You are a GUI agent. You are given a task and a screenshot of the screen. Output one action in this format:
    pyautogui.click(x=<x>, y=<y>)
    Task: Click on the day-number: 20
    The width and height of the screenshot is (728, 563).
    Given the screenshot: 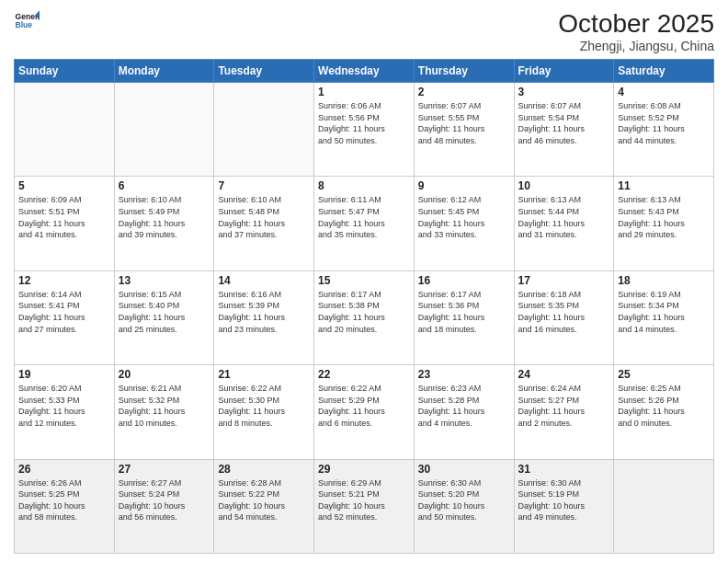 What is the action you would take?
    pyautogui.click(x=165, y=374)
    